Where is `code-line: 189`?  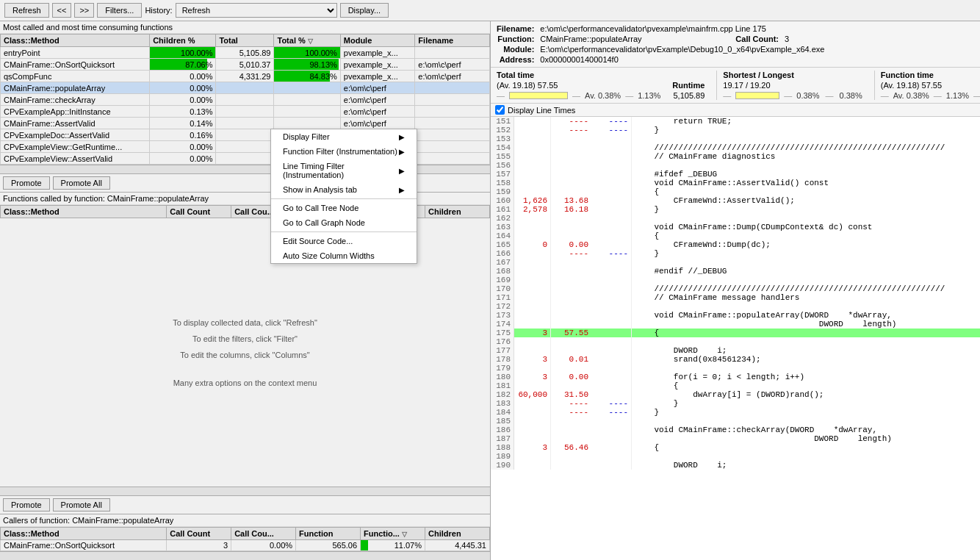 code-line: 189 is located at coordinates (735, 456).